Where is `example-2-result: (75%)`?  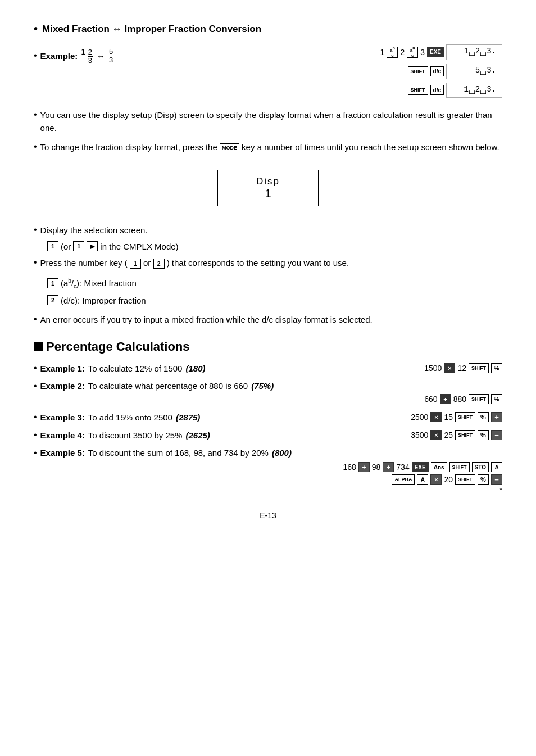 example-2-result: (75%) is located at coordinates (262, 386).